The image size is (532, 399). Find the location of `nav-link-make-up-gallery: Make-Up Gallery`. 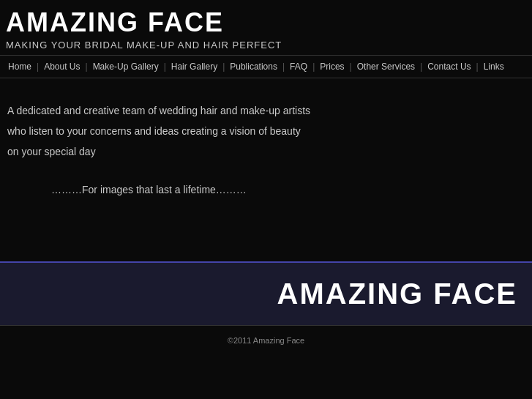

nav-link-make-up-gallery: Make-Up Gallery is located at coordinates (126, 67).